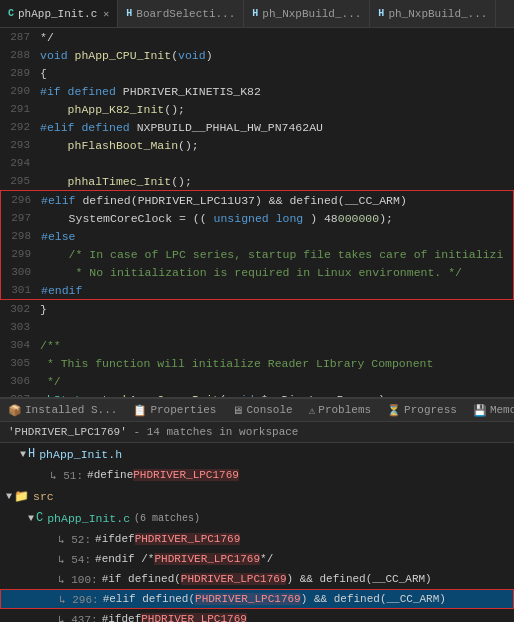 The image size is (514, 622). I want to click on match-line-100: ↳ 100: #if defined(PHDRIVER_LPC1769) && …, so click(257, 579).